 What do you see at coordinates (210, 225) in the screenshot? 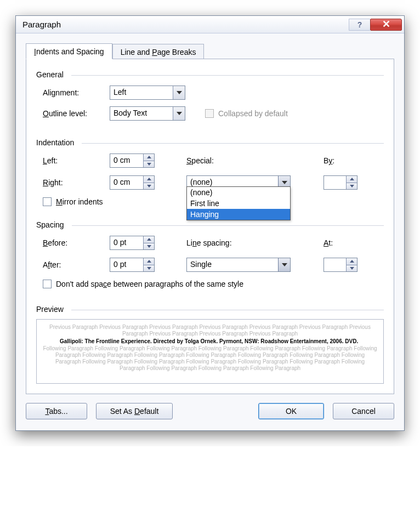
I see `spacing-legend: Spacing` at bounding box center [210, 225].